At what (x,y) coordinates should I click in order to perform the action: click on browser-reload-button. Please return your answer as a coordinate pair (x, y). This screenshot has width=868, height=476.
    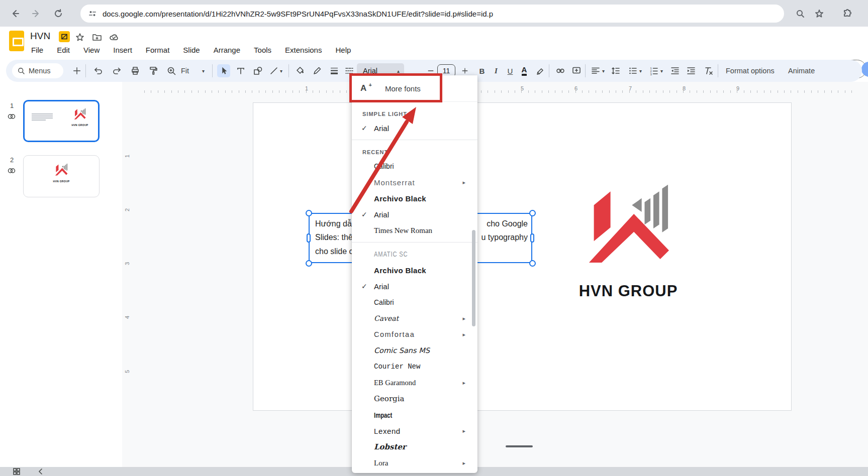
    Looking at the image, I should click on (58, 14).